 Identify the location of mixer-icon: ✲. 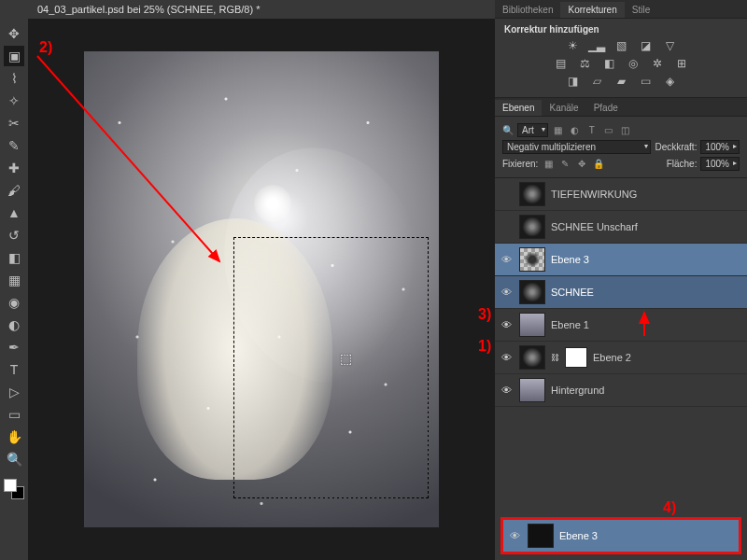
(657, 63).